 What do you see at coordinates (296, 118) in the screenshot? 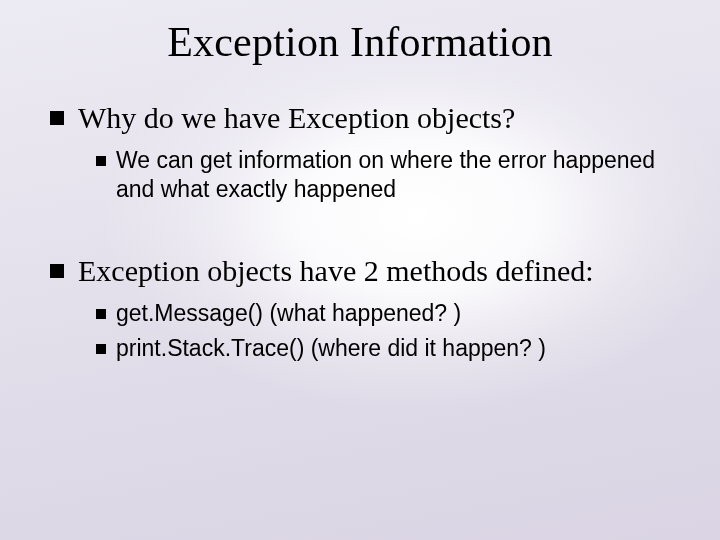
I see `bullet-text: Why do we have Exception objects?` at bounding box center [296, 118].